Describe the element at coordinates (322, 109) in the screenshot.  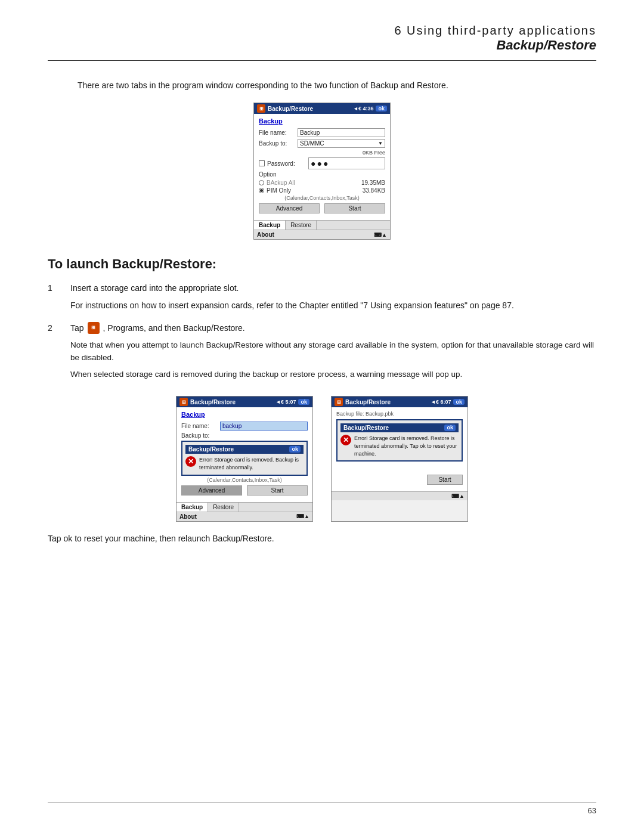
I see `first-titlebar: ⊞ Backup/Restore ◄€ 4:36 ok` at that location.